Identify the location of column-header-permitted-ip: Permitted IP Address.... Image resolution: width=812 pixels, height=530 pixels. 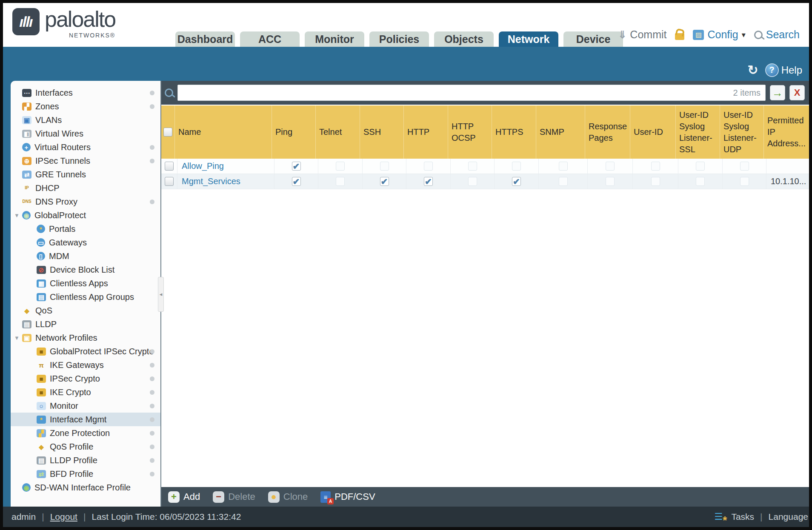
(786, 132).